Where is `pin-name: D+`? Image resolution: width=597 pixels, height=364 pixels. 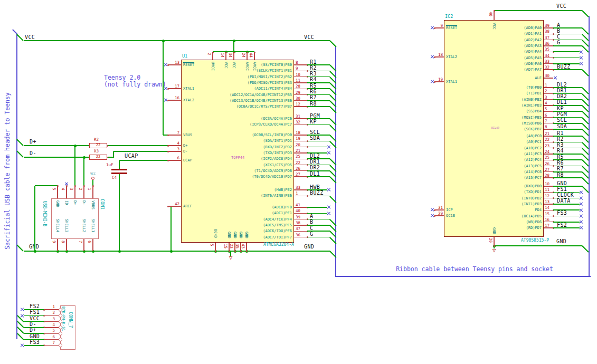 pin-name: D+ is located at coordinates (75, 203).